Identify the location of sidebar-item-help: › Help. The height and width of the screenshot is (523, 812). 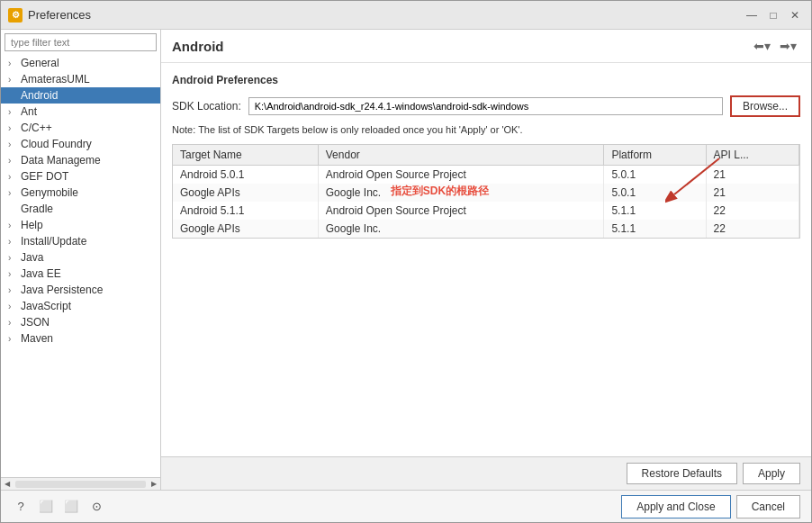
(81, 225).